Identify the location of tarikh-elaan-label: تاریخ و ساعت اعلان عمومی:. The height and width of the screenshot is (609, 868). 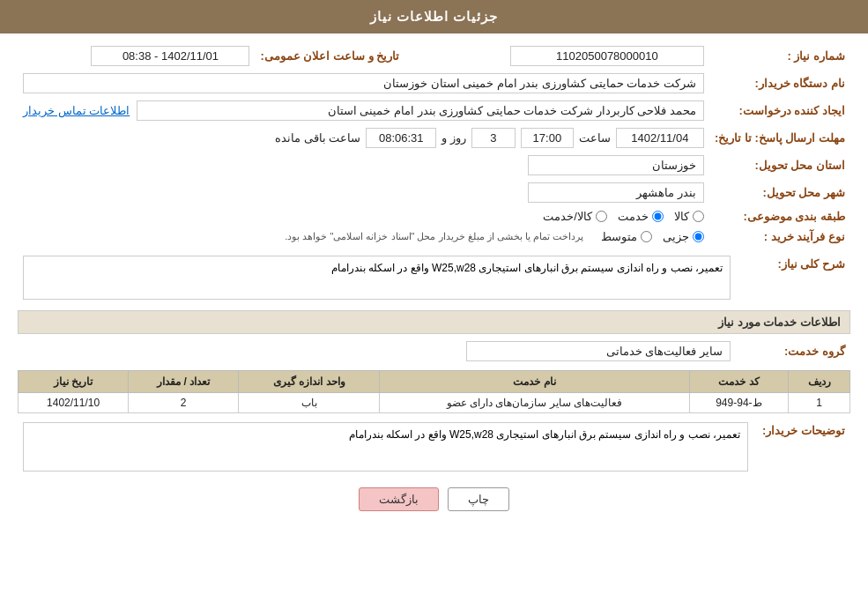
(330, 56).